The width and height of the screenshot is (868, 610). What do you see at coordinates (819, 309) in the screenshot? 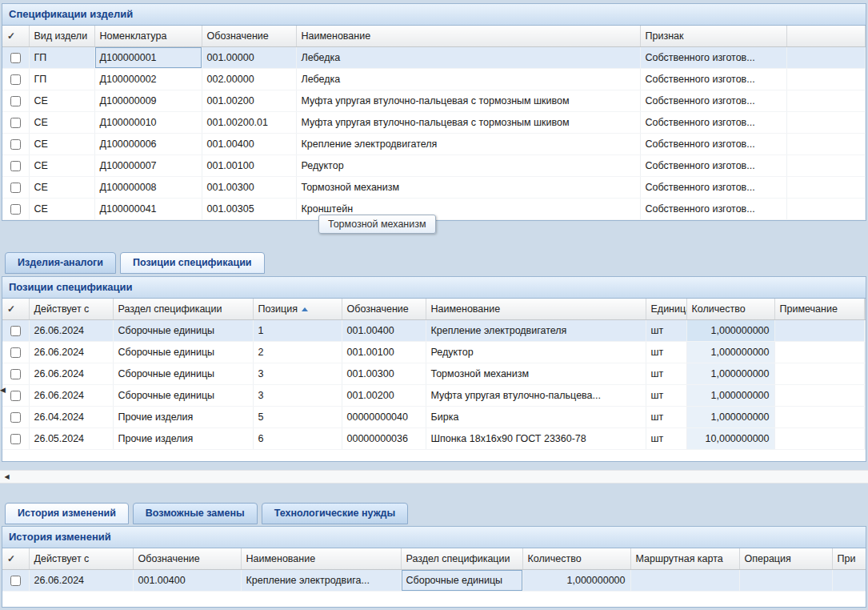
I see `column-header: Примечание` at bounding box center [819, 309].